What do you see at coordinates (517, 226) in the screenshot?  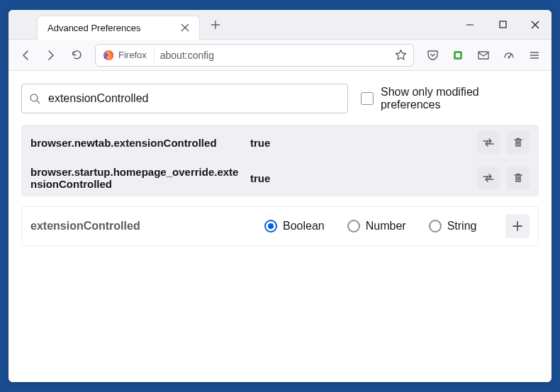 I see `add-button` at bounding box center [517, 226].